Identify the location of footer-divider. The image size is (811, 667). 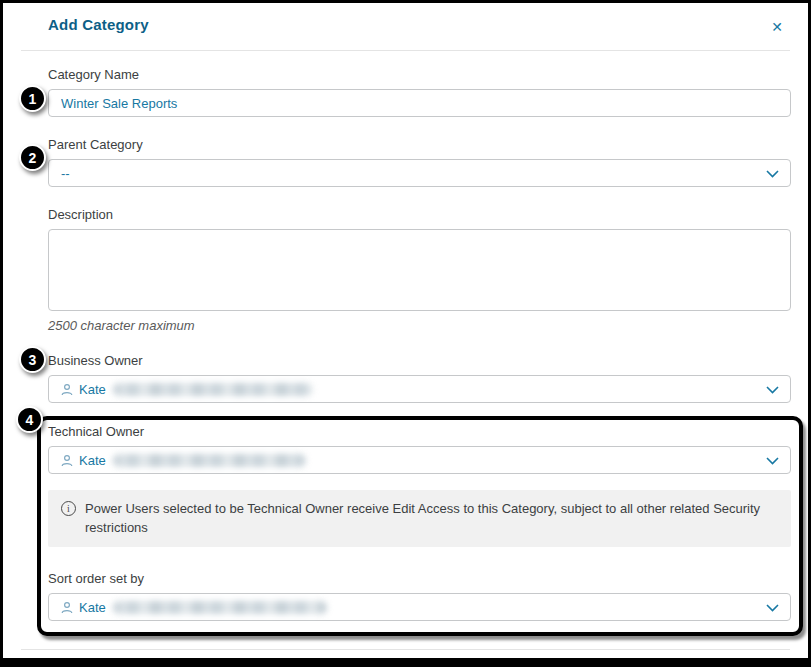
(406, 650).